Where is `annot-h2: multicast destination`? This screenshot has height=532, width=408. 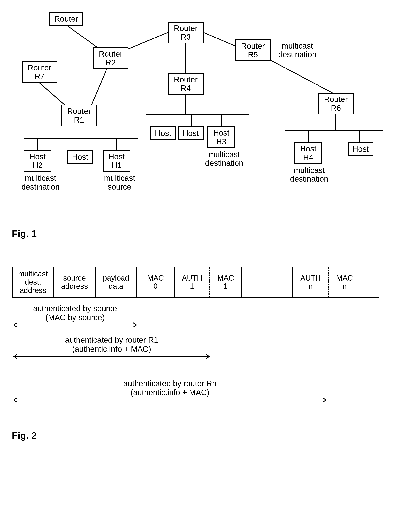
annot-h2: multicast destination is located at coordinates (40, 182).